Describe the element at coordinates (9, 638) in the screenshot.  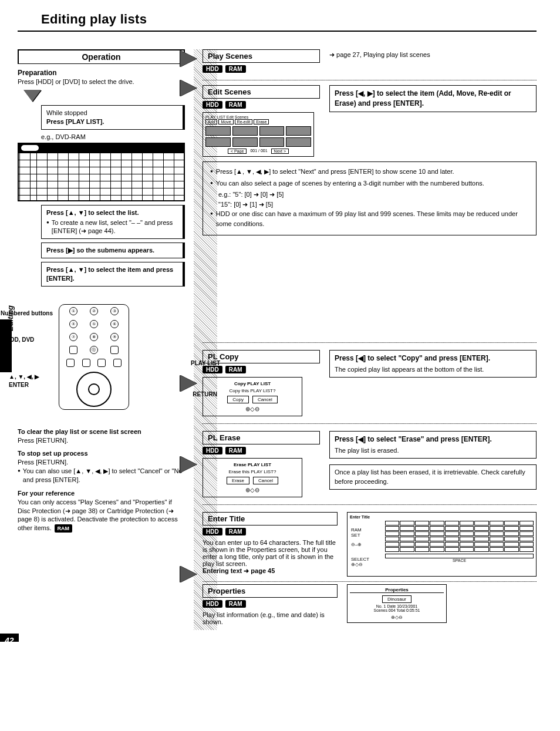
I see `page-number: 42` at that location.